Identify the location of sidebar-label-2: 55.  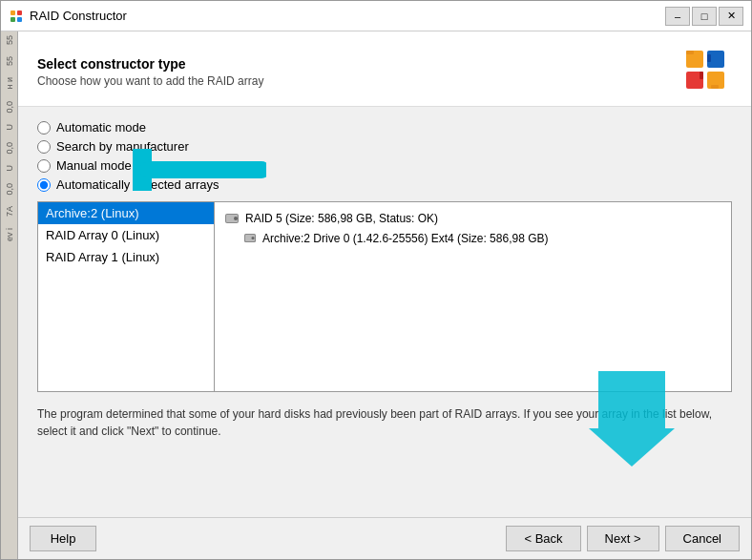
(10, 61).